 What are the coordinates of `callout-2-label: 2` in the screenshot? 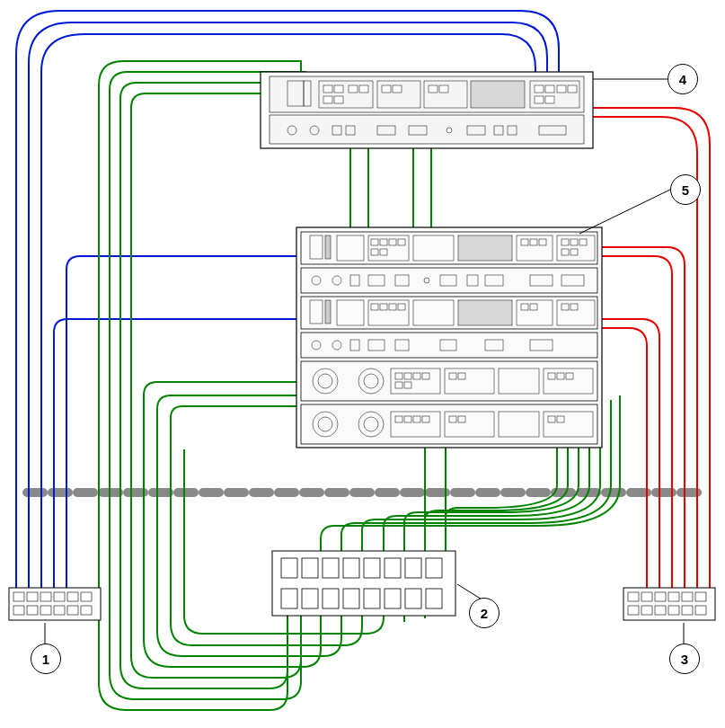 It's located at (484, 613).